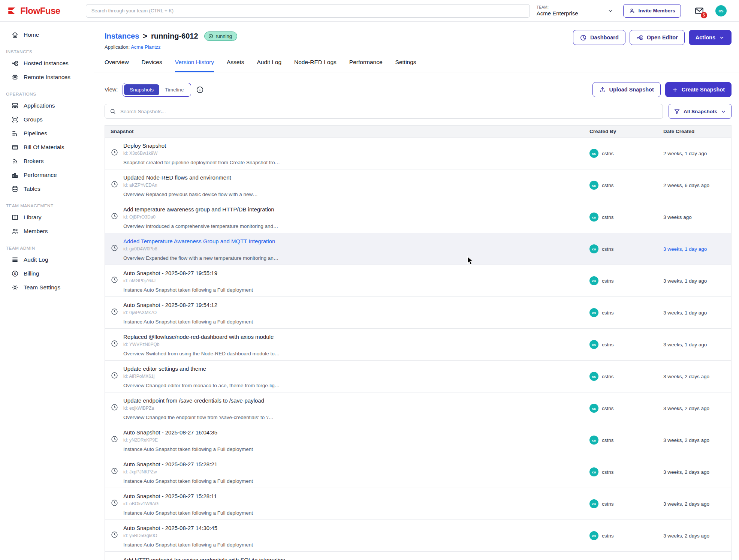  Describe the element at coordinates (15, 35) in the screenshot. I see `home-icon` at that location.